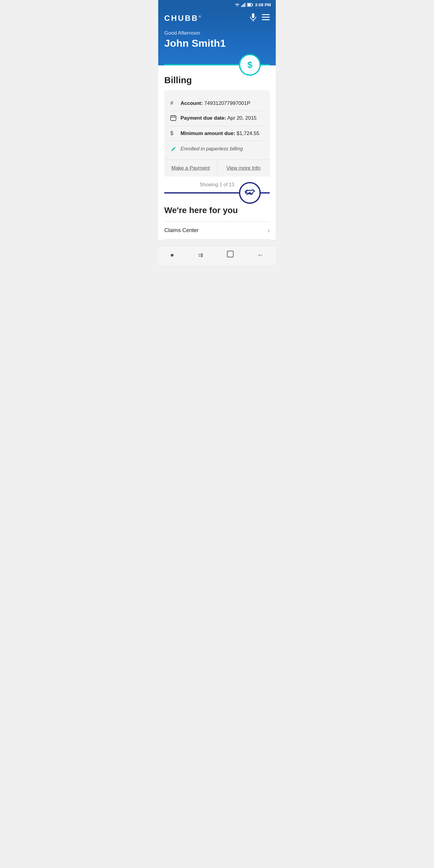  What do you see at coordinates (217, 134) in the screenshot?
I see `minimum-amount-row: $ Minimum amount due: $1,724.55` at bounding box center [217, 134].